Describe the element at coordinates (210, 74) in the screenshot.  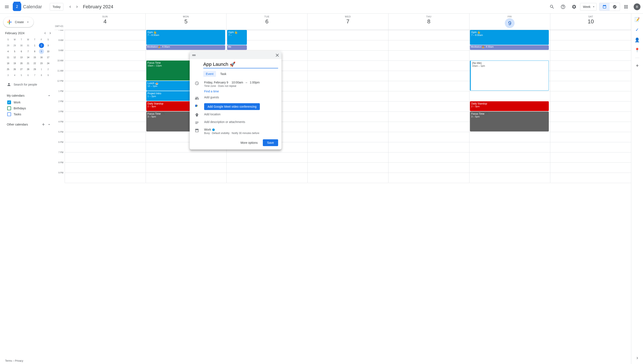
I see `event-tab: Event` at that location.